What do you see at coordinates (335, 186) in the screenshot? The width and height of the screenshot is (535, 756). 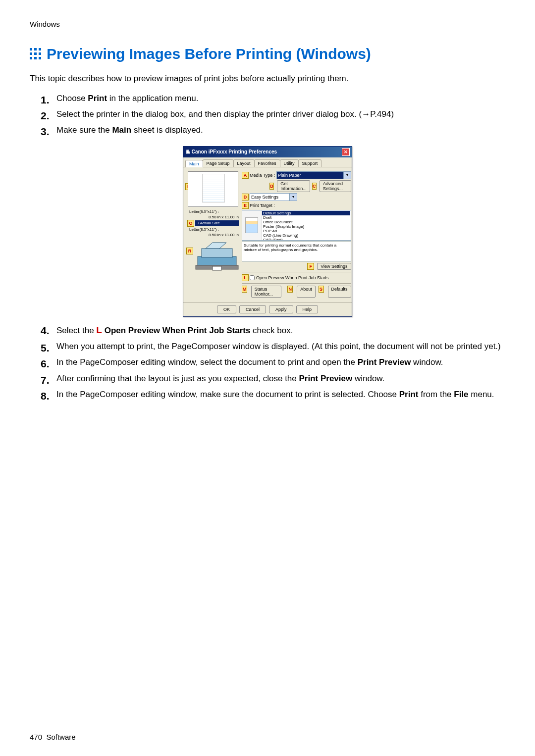 I see `advanced-settings-button: Advanced Settings...` at bounding box center [335, 186].